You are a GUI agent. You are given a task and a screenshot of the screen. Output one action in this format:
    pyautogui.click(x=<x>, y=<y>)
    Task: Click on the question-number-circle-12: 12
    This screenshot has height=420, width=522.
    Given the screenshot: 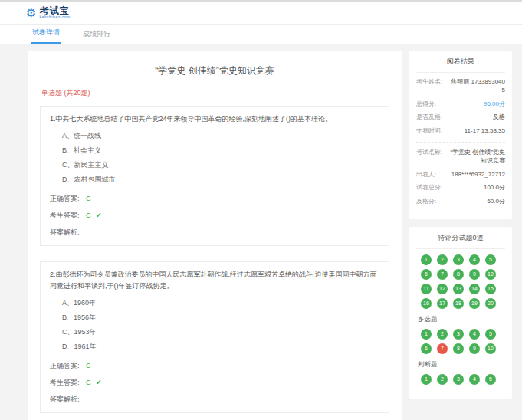 What is the action you would take?
    pyautogui.click(x=442, y=289)
    